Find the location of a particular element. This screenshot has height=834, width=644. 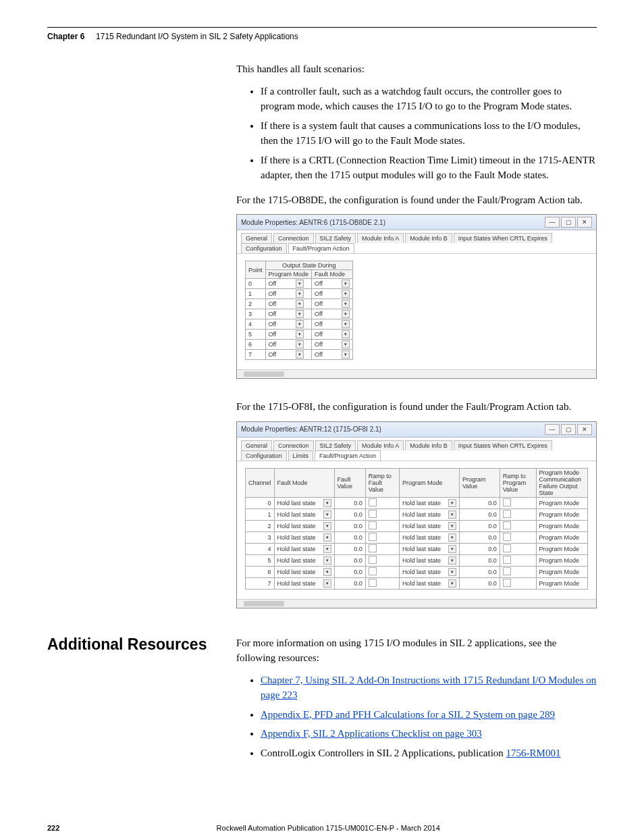

list-item: Appendix E, PFD and PFH Calculations for… is located at coordinates (429, 714).